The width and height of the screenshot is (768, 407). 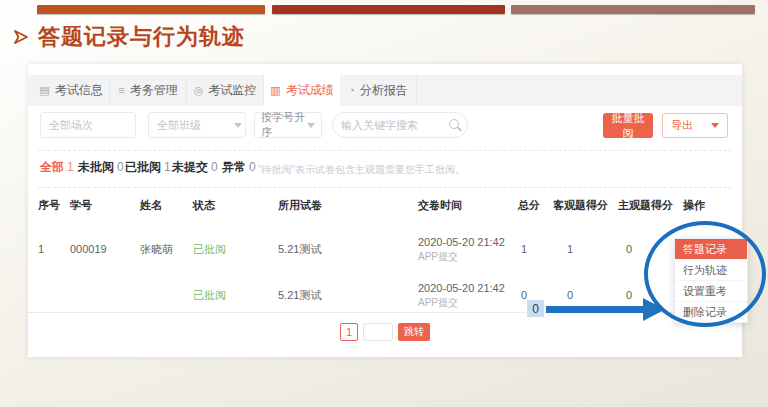 What do you see at coordinates (606, 310) in the screenshot?
I see `annotation-arrow-icon` at bounding box center [606, 310].